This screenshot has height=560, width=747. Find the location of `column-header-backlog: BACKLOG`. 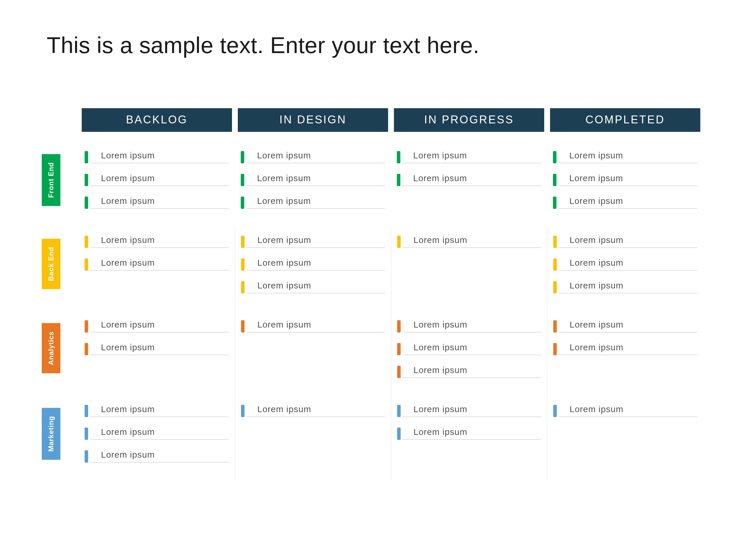

column-header-backlog: BACKLOG is located at coordinates (157, 120).